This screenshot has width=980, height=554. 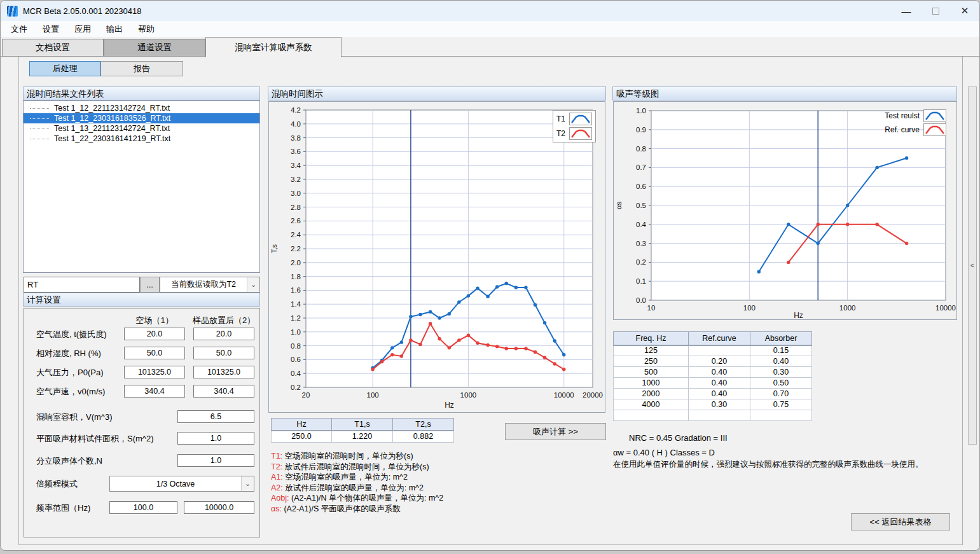 What do you see at coordinates (224, 353) in the screenshot?
I see `humidity-2-field` at bounding box center [224, 353].